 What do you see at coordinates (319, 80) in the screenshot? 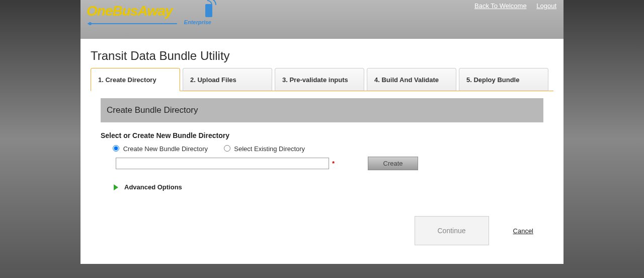
I see `tab-prevalidate: 3. Pre-validate inputs` at bounding box center [319, 80].